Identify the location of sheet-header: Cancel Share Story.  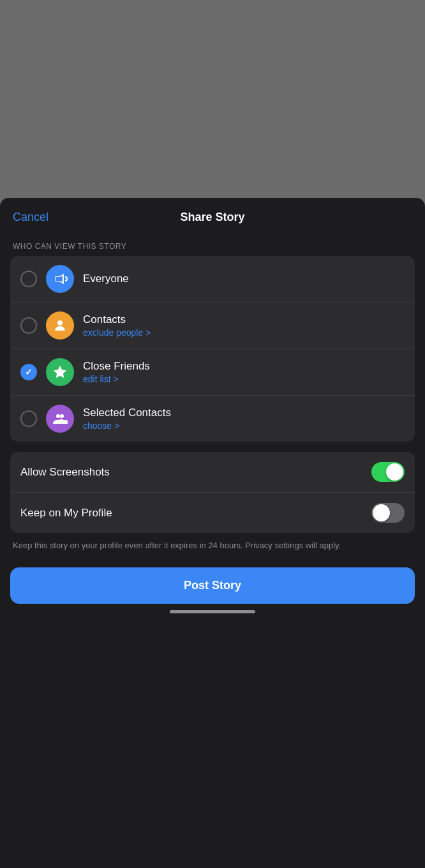
(212, 214).